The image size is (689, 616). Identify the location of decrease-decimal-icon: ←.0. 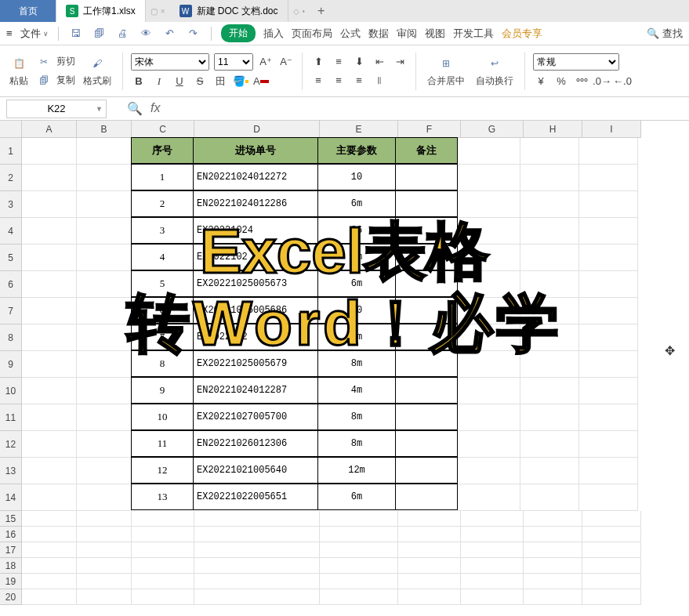
(622, 82).